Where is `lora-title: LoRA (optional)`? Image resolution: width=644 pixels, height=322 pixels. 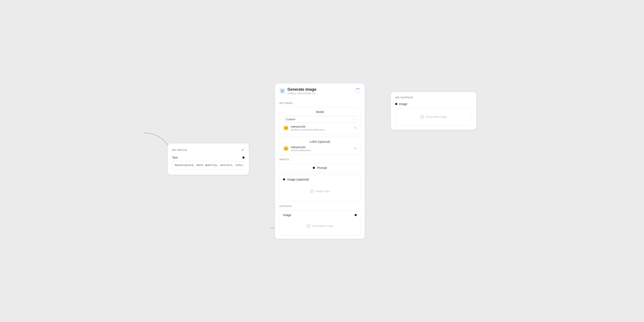
lora-title: LoRA (optional) is located at coordinates (320, 142).